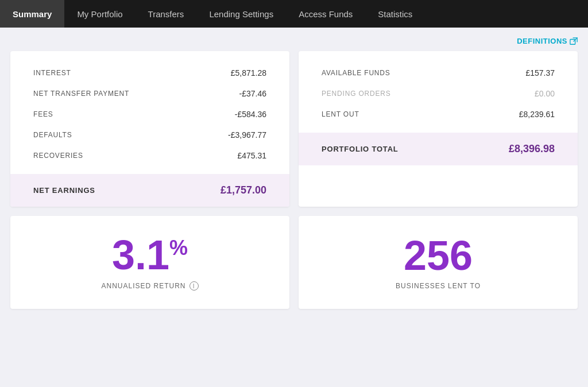 The height and width of the screenshot is (387, 588). I want to click on pending-orders-label: PENDING ORDERS, so click(356, 94).